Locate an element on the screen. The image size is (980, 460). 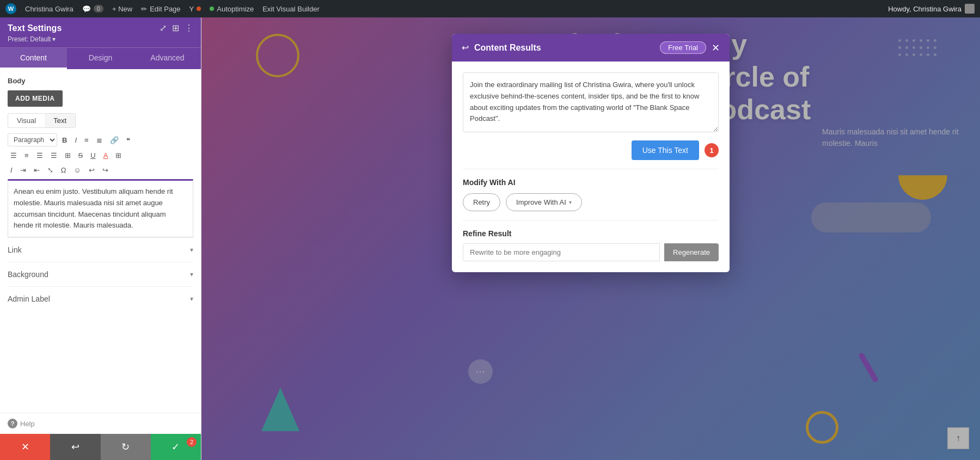
yoast-label: Y is located at coordinates (192, 9).